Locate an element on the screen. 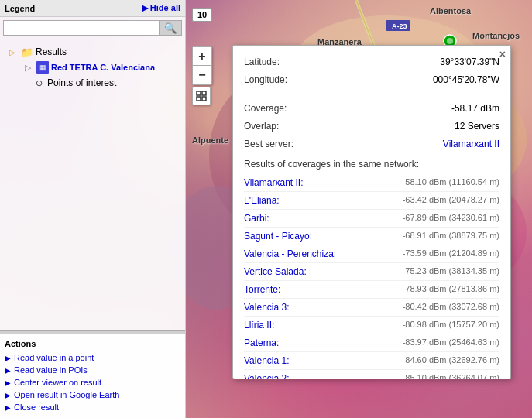 This screenshot has width=532, height=418. coverage-row-value: -80.98 dBm (15757.20 m) is located at coordinates (451, 325).